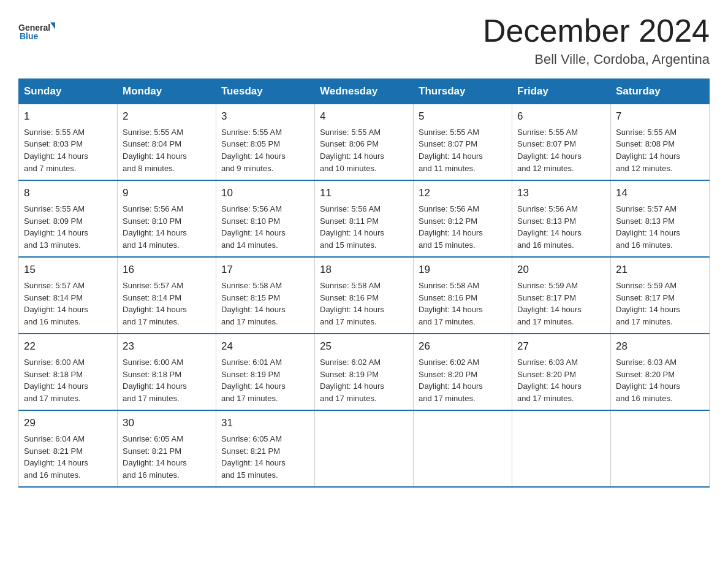  What do you see at coordinates (352, 227) in the screenshot?
I see `day-info: Sunrise: 5:56 AMSunset: 8:11 PMDaylight:…` at bounding box center [352, 227].